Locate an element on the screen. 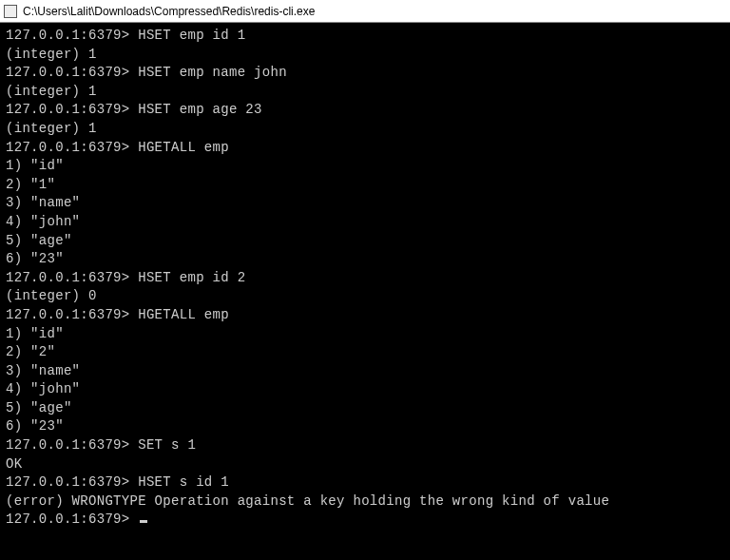 The height and width of the screenshot is (560, 730). terminal-line: 127.0.0.1:6379> SET s 1 is located at coordinates (365, 446).